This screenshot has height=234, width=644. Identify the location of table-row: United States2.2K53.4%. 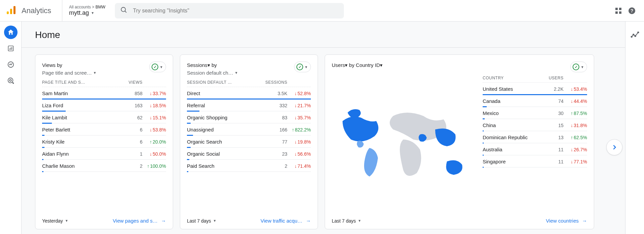
(535, 89).